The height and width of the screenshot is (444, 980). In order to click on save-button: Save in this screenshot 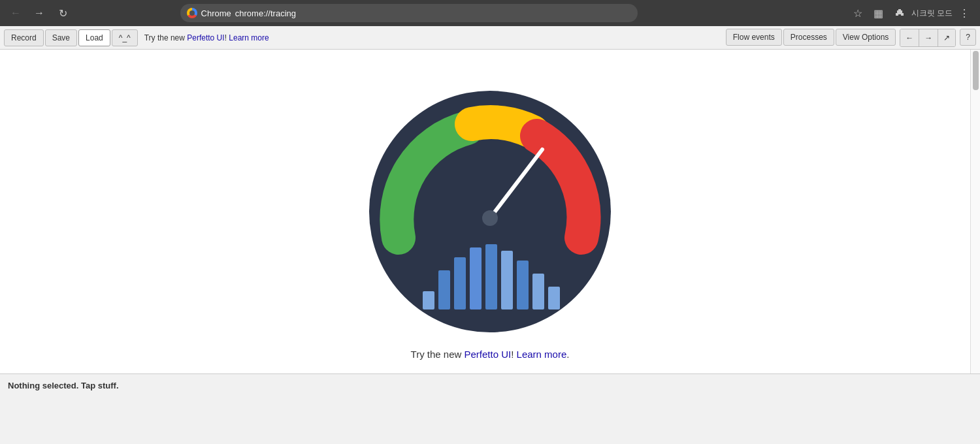, I will do `click(61, 38)`.